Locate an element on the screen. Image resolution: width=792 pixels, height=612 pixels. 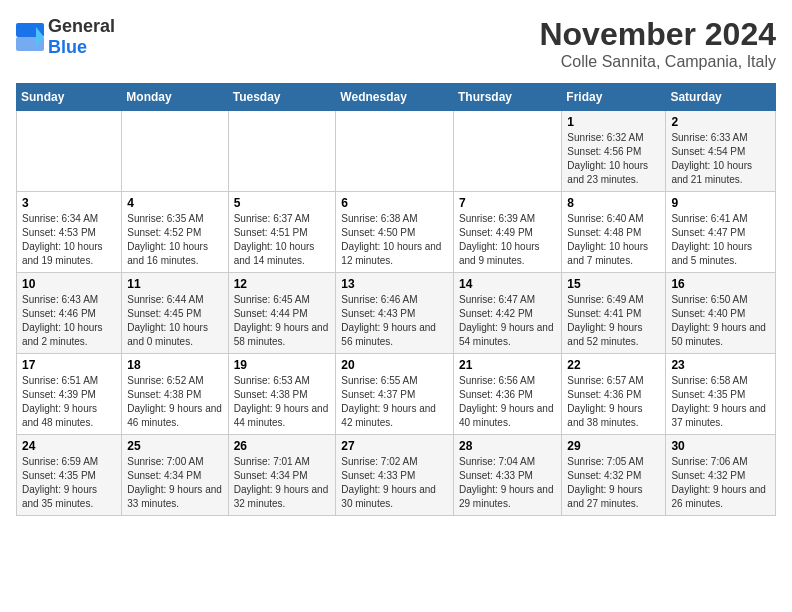
logo-text: General Blue is located at coordinates (82, 37).